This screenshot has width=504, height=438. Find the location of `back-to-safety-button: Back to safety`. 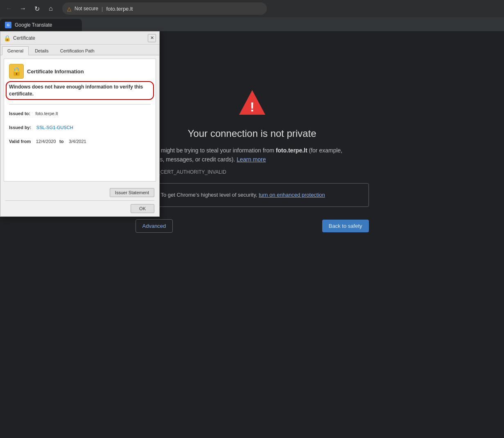

back-to-safety-button: Back to safety is located at coordinates (346, 226).